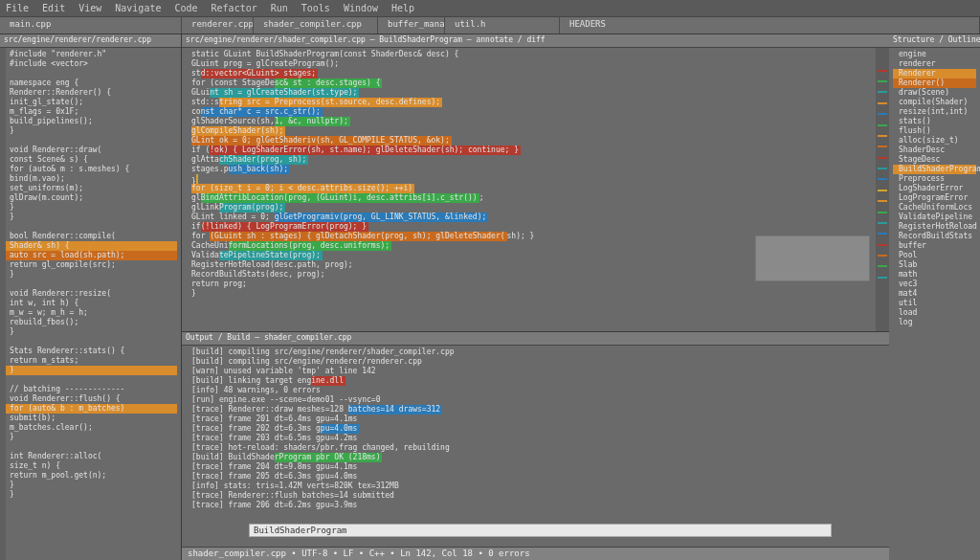 This screenshot has width=980, height=560. What do you see at coordinates (882, 190) in the screenshot?
I see `minimap` at bounding box center [882, 190].